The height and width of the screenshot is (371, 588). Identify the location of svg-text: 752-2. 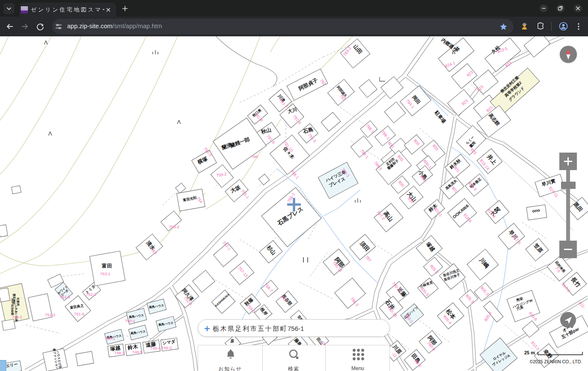
(91, 294).